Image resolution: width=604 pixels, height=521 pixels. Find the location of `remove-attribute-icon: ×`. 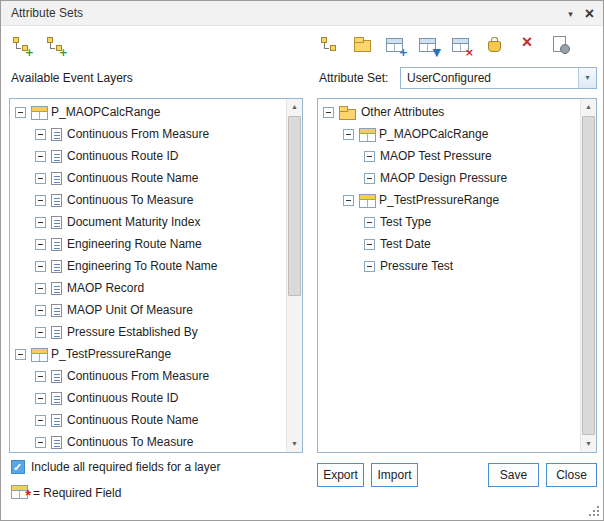

remove-attribute-icon: × is located at coordinates (461, 44).